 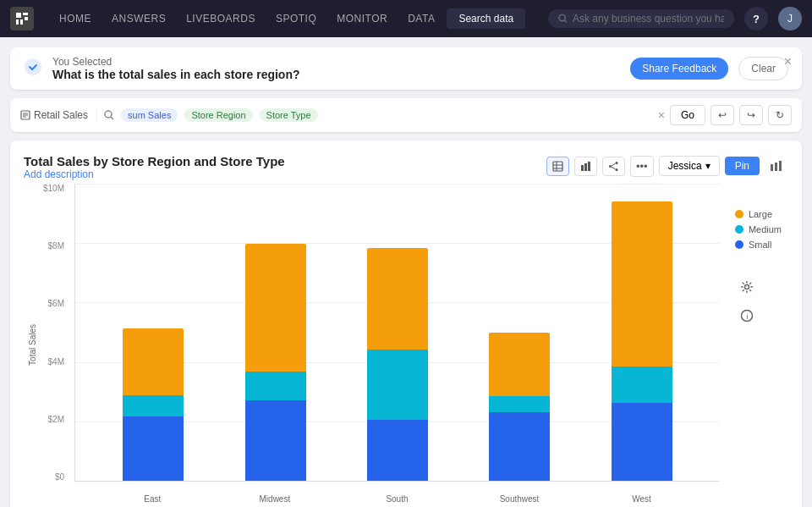 What do you see at coordinates (153, 405) in the screenshot?
I see `bar-group-east` at bounding box center [153, 405].